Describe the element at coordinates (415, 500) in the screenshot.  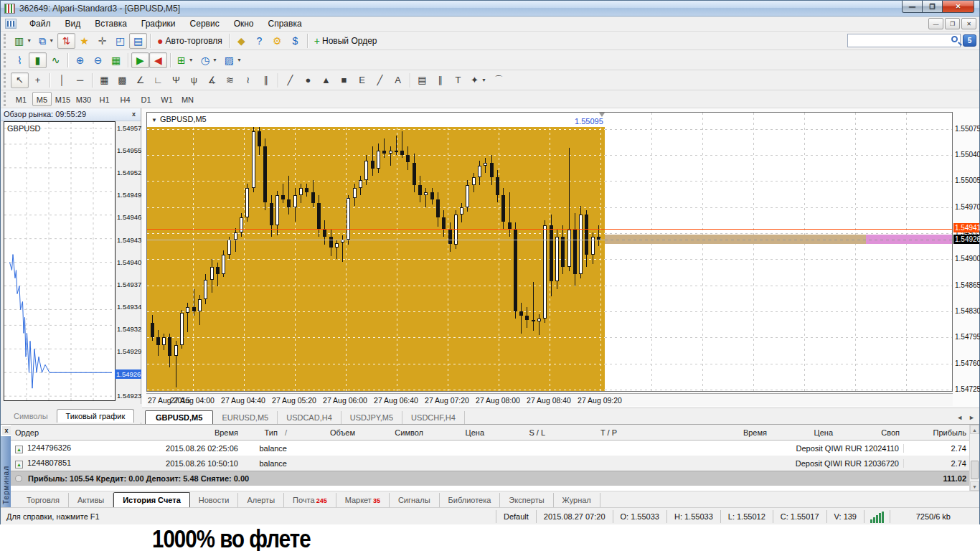
I see `terminal-tab-сигналы: Сигналы` at that location.